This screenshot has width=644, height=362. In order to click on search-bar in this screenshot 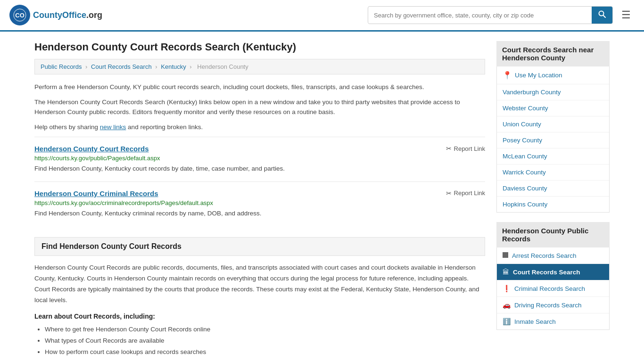, I will do `click(490, 15)`.